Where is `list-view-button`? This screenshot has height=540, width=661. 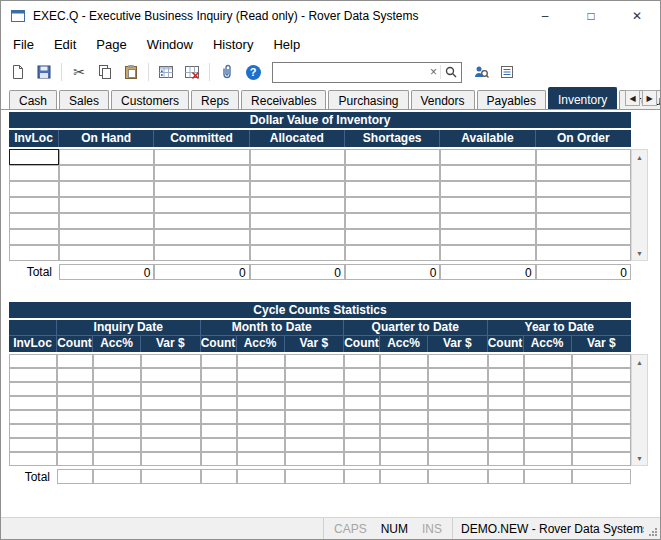
list-view-button is located at coordinates (507, 72).